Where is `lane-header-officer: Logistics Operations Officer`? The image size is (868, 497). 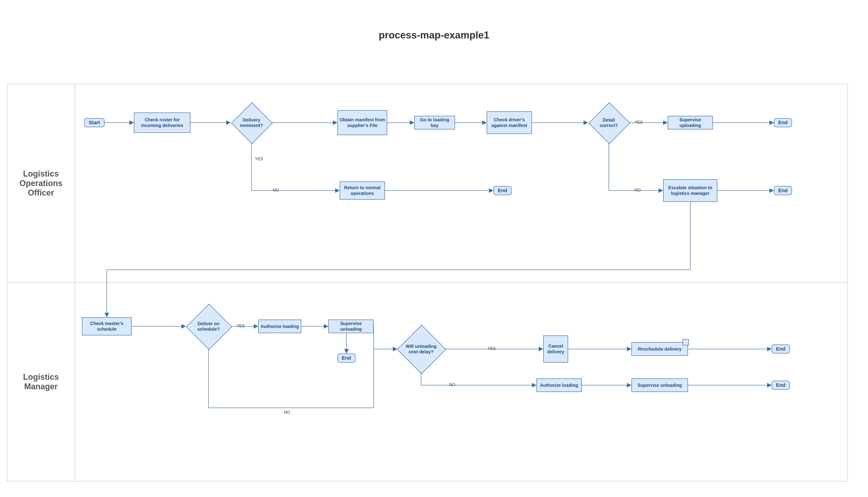 lane-header-officer: Logistics Operations Officer is located at coordinates (41, 183).